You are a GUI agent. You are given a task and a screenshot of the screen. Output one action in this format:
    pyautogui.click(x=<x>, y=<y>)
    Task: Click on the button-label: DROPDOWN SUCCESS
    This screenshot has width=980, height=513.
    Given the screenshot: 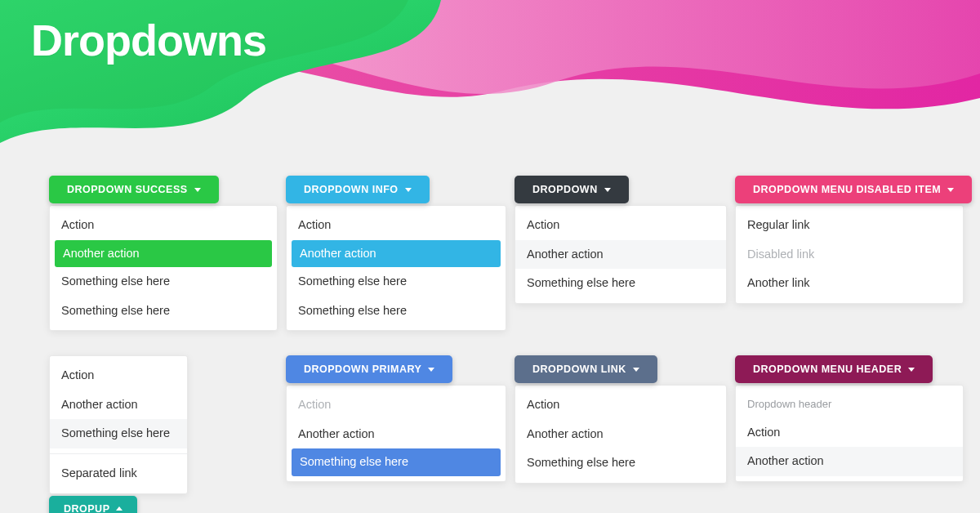 What is the action you would take?
    pyautogui.click(x=127, y=190)
    